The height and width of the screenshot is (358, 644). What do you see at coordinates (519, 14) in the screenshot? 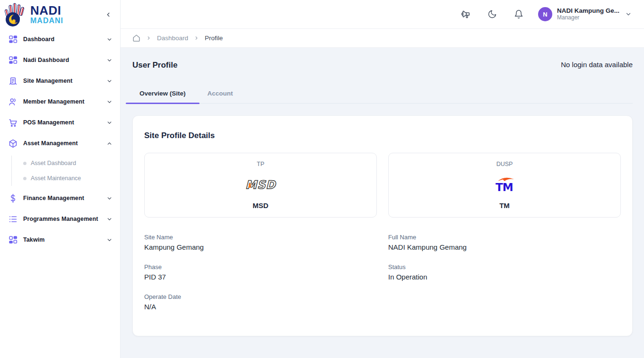
I see `bell-icon` at bounding box center [519, 14].